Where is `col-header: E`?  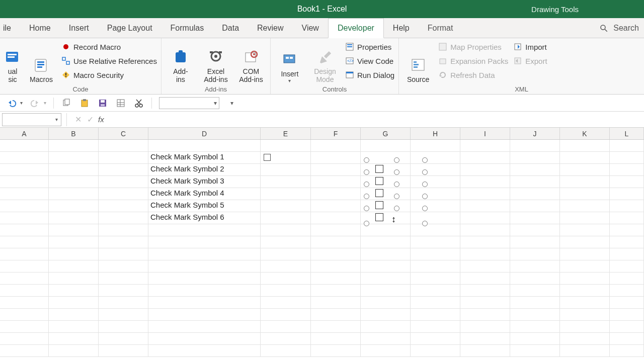
col-header: E is located at coordinates (286, 134).